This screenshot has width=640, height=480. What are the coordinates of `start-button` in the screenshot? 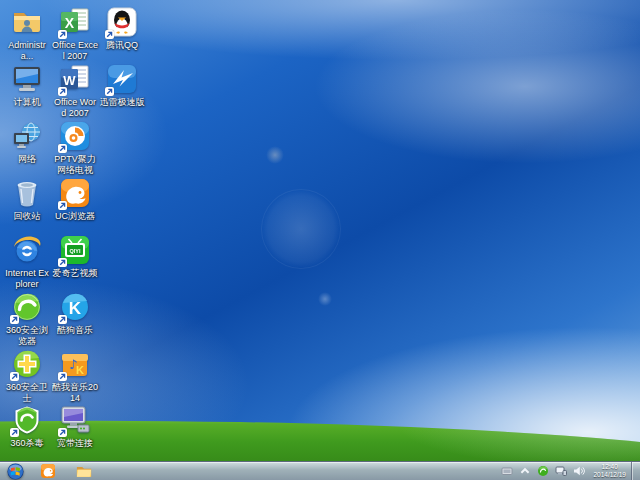 It's located at (15, 471).